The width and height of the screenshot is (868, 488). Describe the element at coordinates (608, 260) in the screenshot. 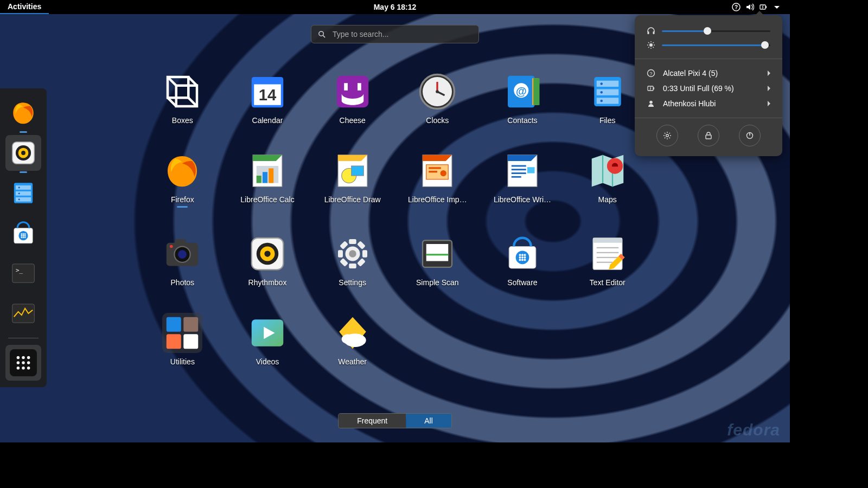

I see `app-gedit: Text Editor` at that location.